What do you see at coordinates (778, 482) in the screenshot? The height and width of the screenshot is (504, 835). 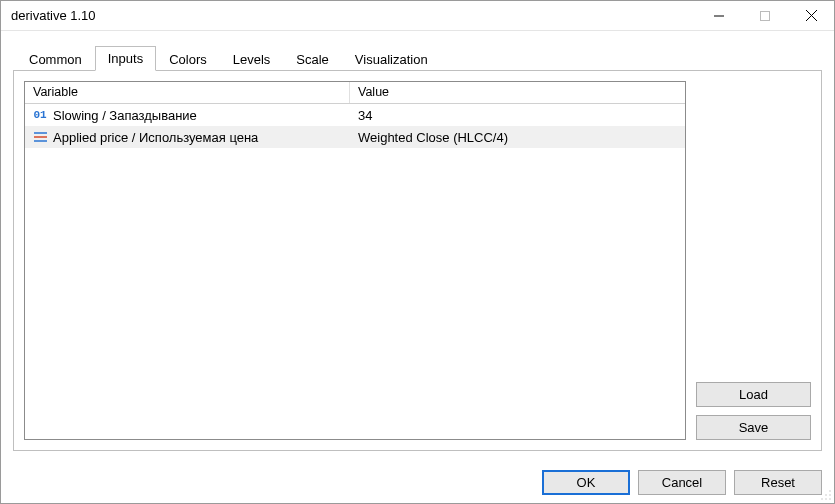 I see `reset-button: Reset` at bounding box center [778, 482].